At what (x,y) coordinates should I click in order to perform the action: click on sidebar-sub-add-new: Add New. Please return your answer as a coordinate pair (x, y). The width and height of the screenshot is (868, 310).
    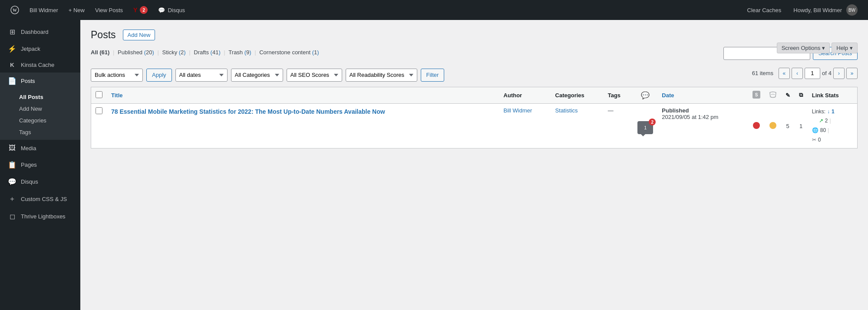
    Looking at the image, I should click on (40, 109).